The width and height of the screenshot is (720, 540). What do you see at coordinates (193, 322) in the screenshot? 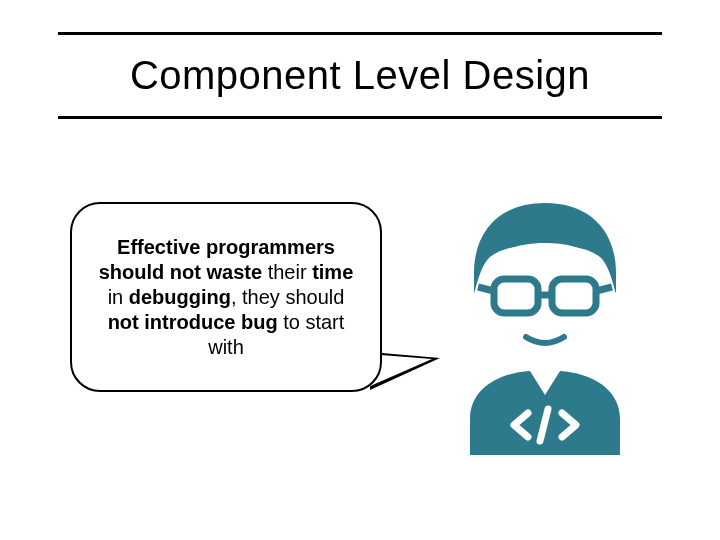
I see `bubble-text-7: not introduce bug` at bounding box center [193, 322].